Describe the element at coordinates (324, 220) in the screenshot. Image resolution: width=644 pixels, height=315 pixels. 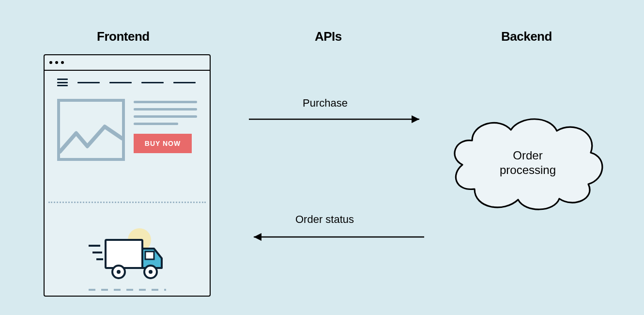
I see `order-status-arrow-label: Order status` at that location.